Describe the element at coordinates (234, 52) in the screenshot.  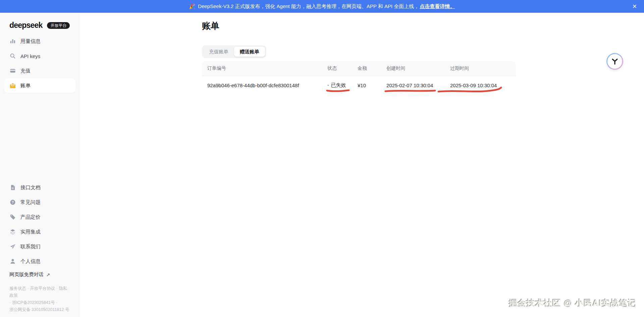
I see `billing-tabs: 充值账单 赠送账单` at that location.